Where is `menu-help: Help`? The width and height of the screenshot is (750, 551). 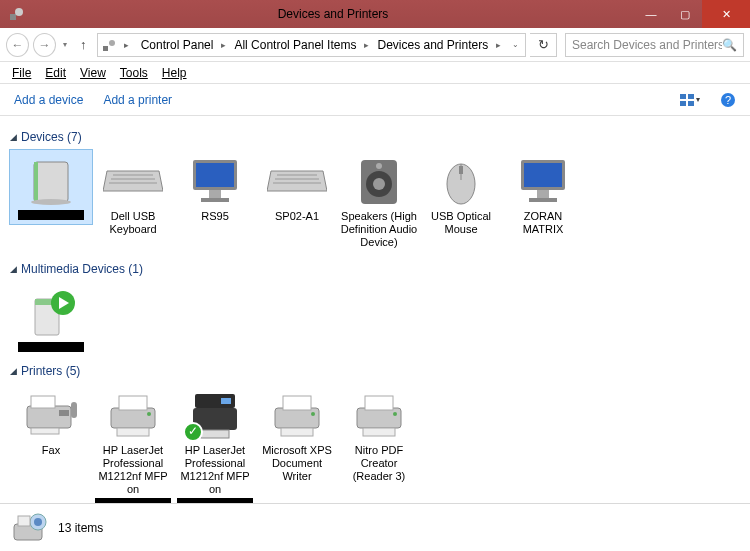
menu-help: Help is located at coordinates (174, 73).